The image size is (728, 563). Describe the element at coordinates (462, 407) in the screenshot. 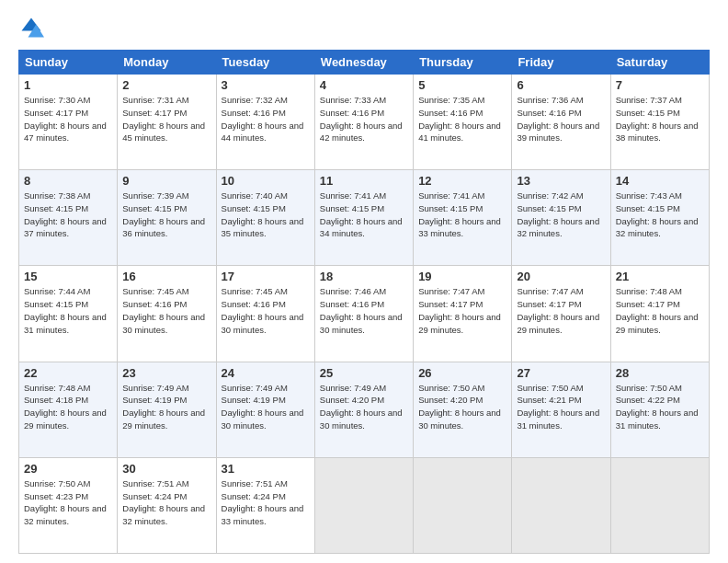

I see `day-info: Sunrise: 7:50 AMSunset: 4:20 PMDaylight:…` at that location.